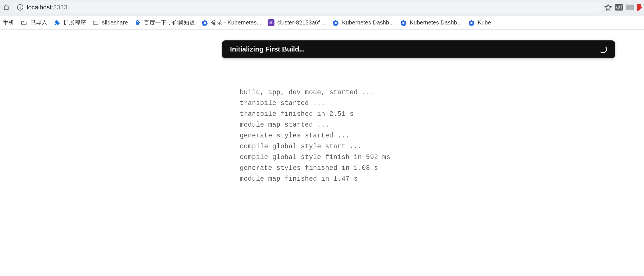 The height and width of the screenshot is (276, 644). Describe the element at coordinates (363, 23) in the screenshot. I see `bookmark-k8s-dashboard-1: Kubernetes Dashb...` at that location.